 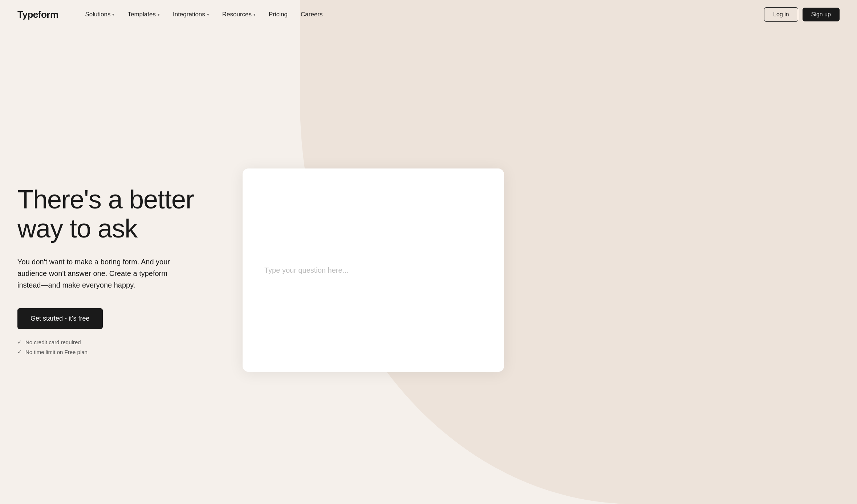 I want to click on perk-label: No time limit on Free plan, so click(x=57, y=352).